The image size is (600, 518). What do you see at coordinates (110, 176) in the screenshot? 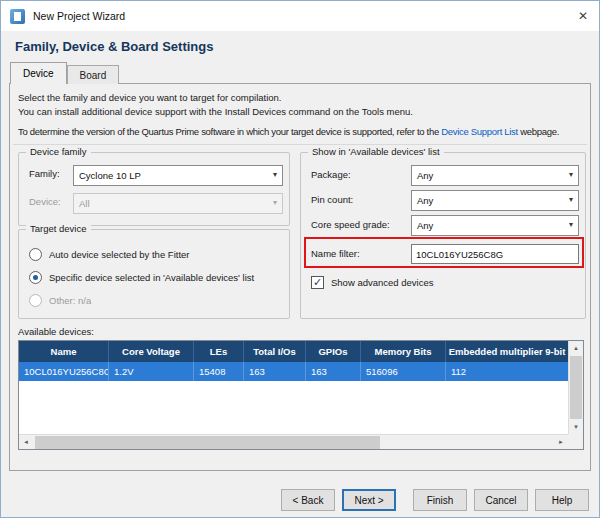
I see `family-select-value: Cyclone 10 LP` at bounding box center [110, 176].